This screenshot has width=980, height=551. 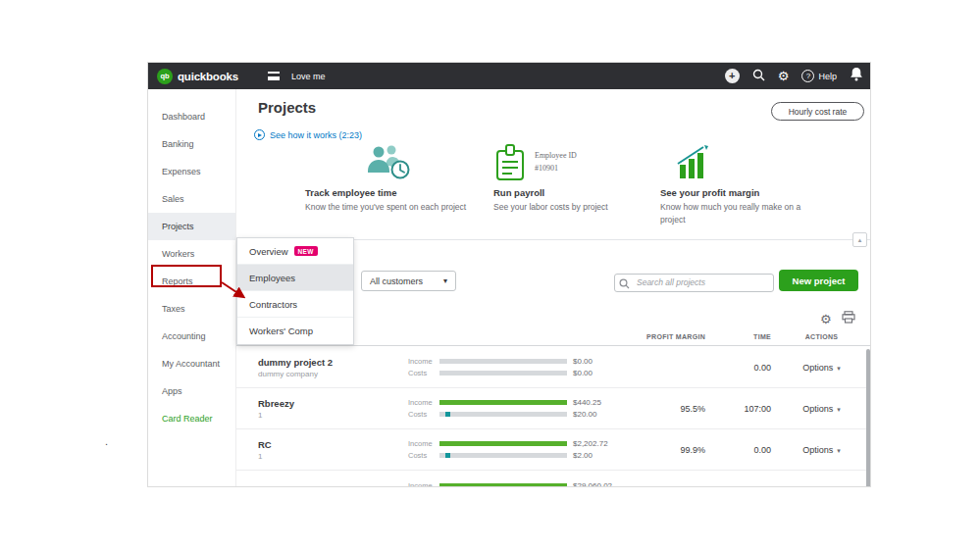 I want to click on table-row: RC 1 Income $2,202.72 Costs $2.00 99.9% …, so click(x=553, y=450).